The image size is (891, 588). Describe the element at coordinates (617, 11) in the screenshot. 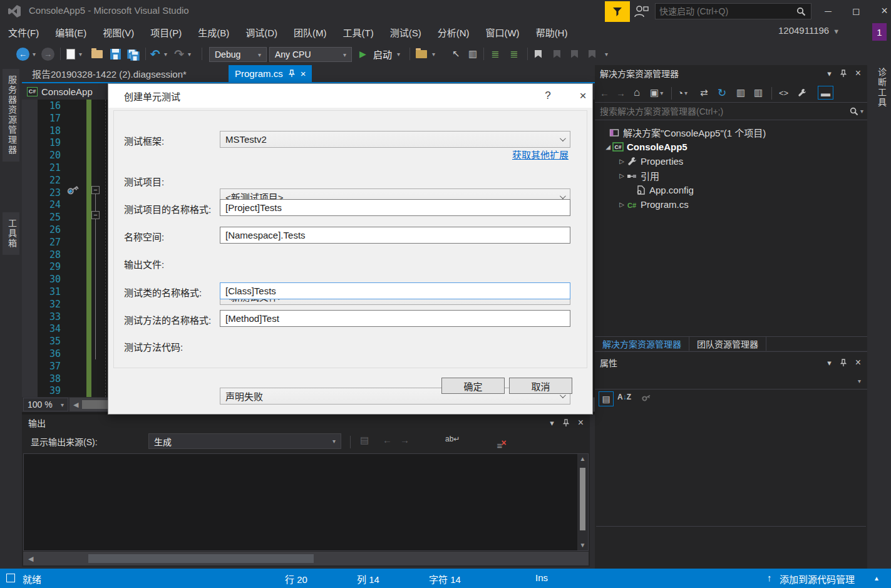

I see `notification-filter-icon` at that location.